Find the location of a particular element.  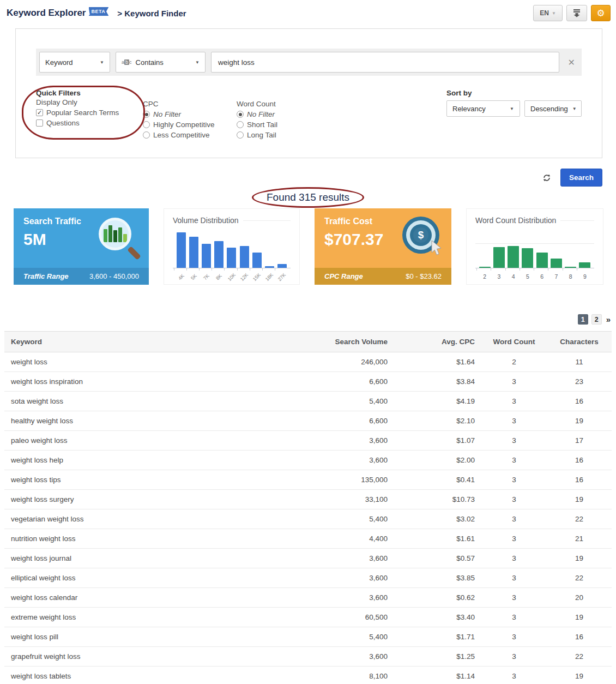

cpc-option-less-competitive: Less Competitive is located at coordinates (184, 135).